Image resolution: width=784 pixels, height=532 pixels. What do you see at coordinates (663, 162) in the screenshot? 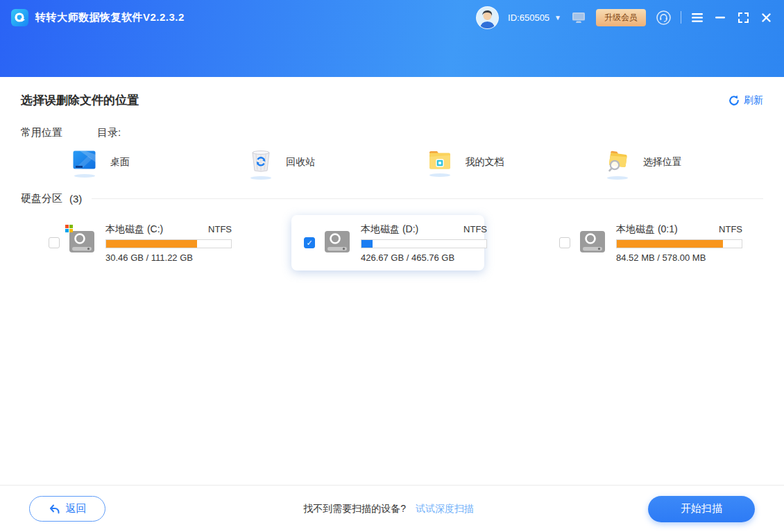
I see `location-label: 选择位置` at bounding box center [663, 162].